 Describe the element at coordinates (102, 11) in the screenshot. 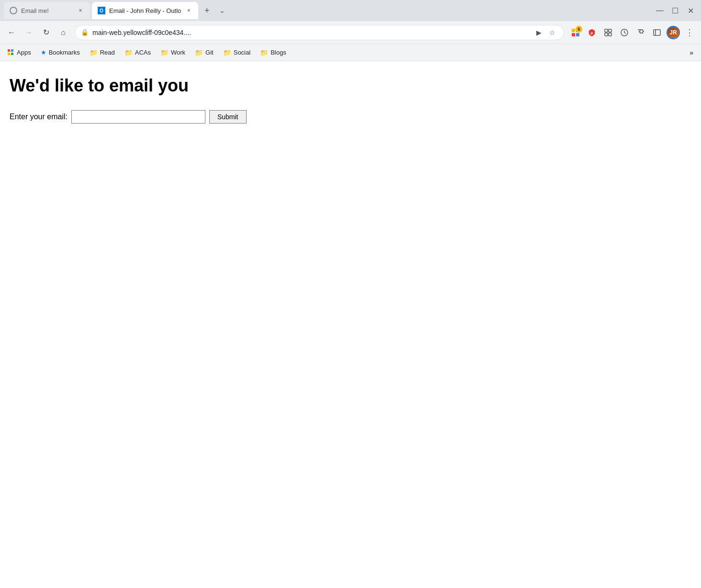

I see `outlook-favicon-icon: O` at that location.